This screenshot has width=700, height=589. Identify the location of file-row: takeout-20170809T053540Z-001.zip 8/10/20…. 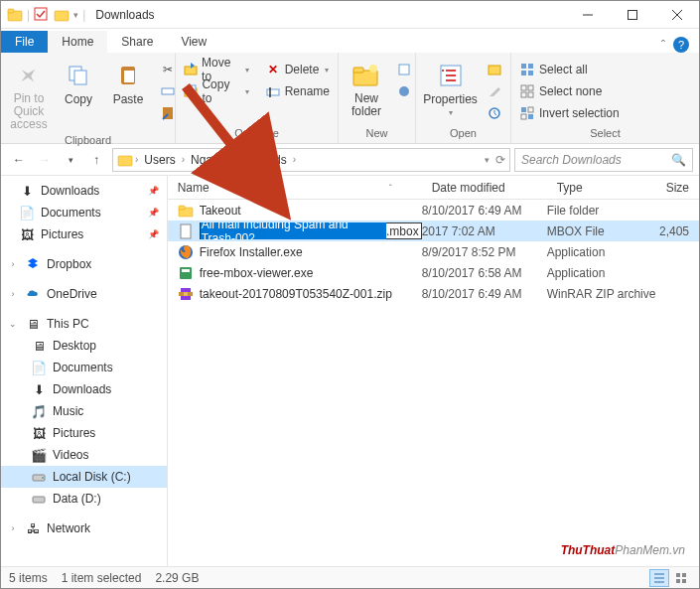
(433, 294).